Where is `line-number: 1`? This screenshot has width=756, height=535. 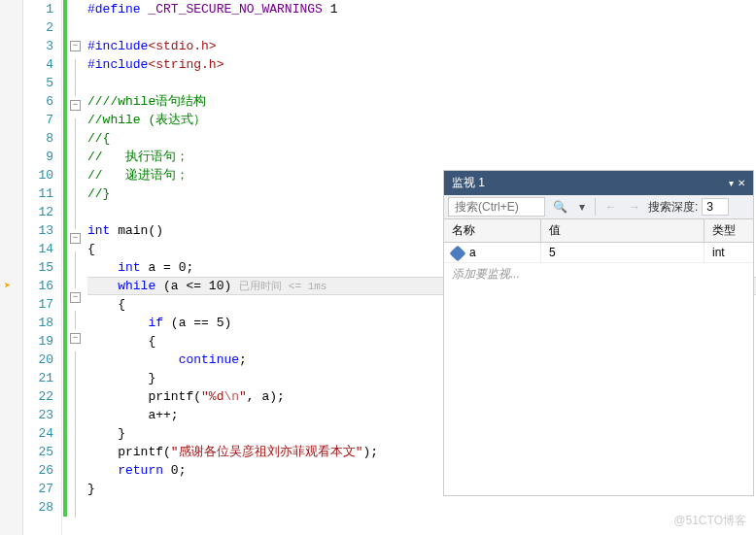 line-number: 1 is located at coordinates (39, 10).